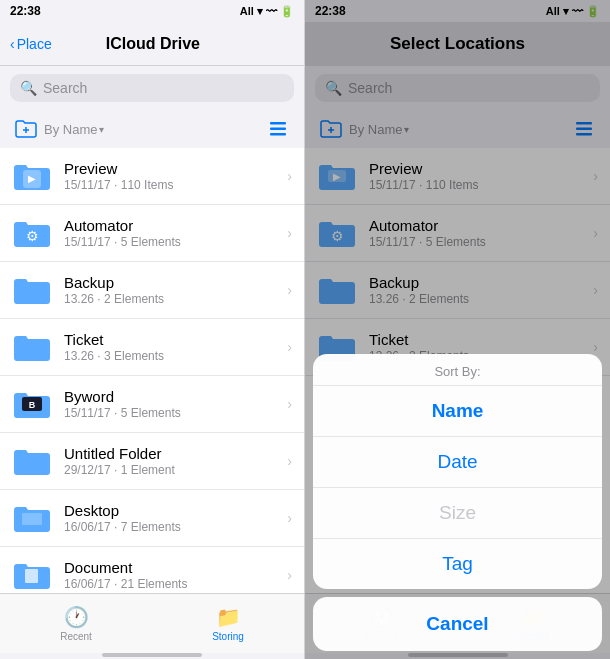 Image resolution: width=610 pixels, height=659 pixels. What do you see at coordinates (152, 11) in the screenshot?
I see `left-status-bar: 22:38 All ▾ 〰 🔋` at bounding box center [152, 11].